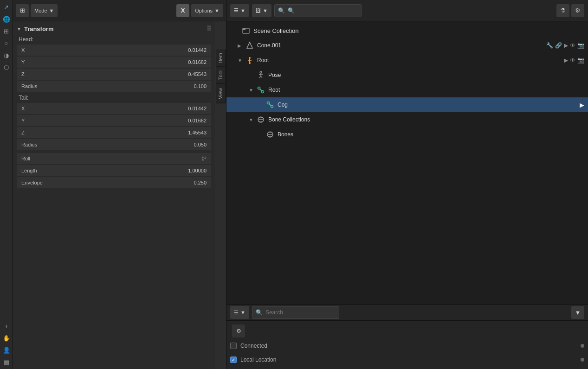  I want to click on hex-icon: ⬡, so click(6, 67).